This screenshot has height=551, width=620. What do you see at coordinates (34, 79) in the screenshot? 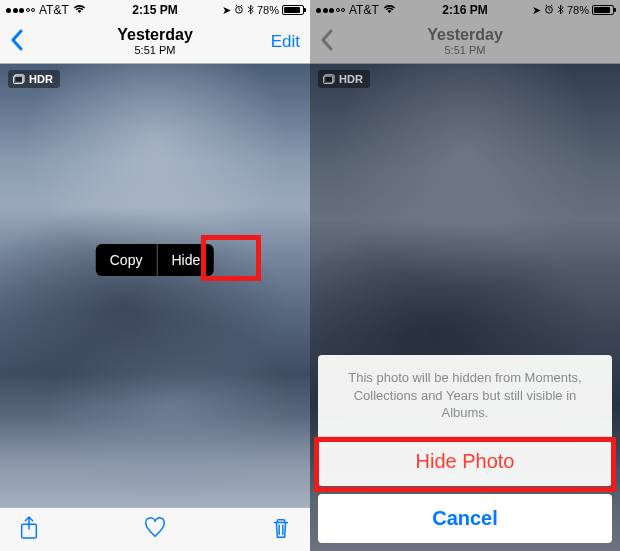
I see `hdr-badge: HDR` at bounding box center [34, 79].